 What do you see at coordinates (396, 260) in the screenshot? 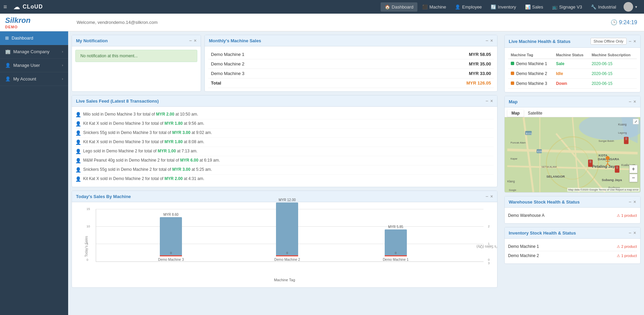
I see `bar-machine1-x-label: Demo Machine 1` at bounding box center [396, 260].